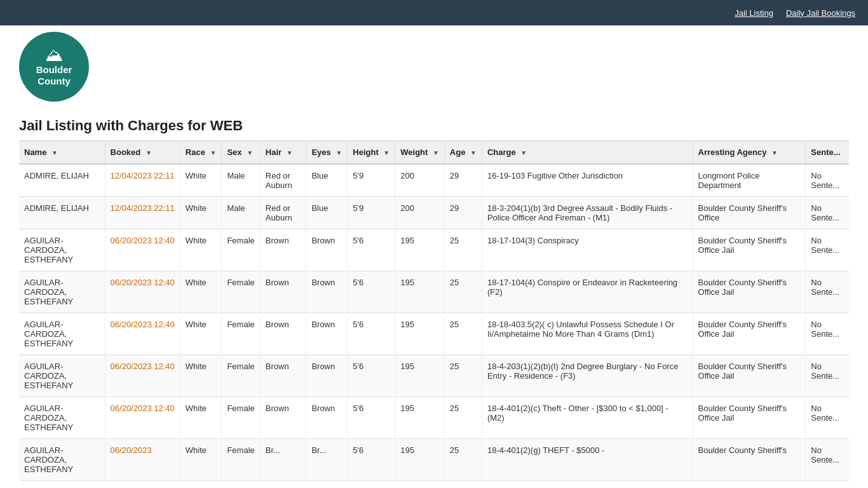 Image resolution: width=868 pixels, height=488 pixels. I want to click on col-age: Age ▼, so click(463, 152).